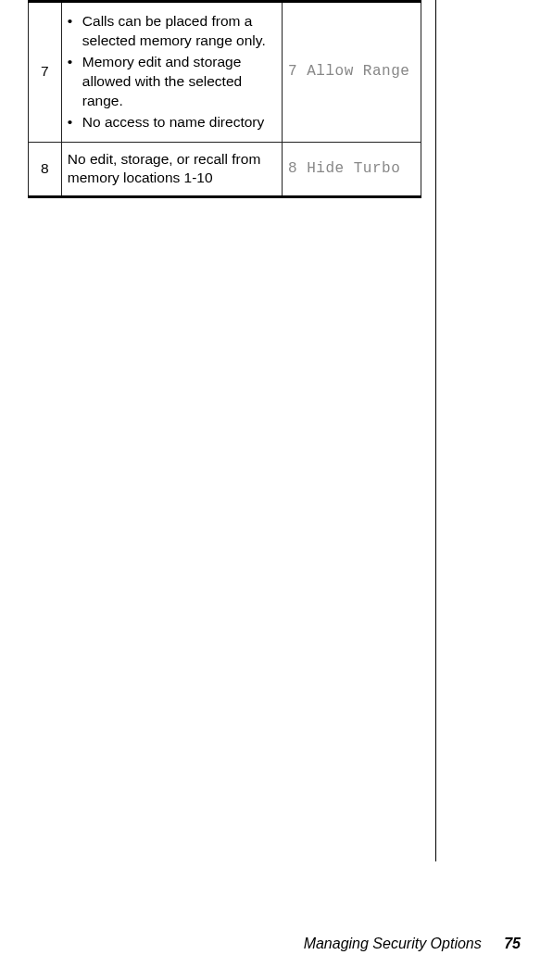 This screenshot has height=980, width=553. I want to click on table-row: 8 No edit, storage, or recall from memor…, so click(225, 170).